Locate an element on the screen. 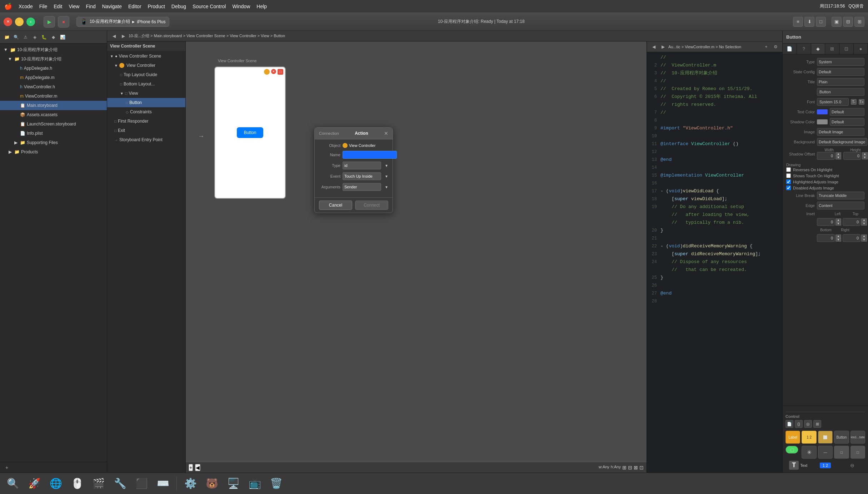 The height and width of the screenshot is (494, 868). code-content: // 2 // ViewController.m 3 // 10-应用程序对象介… is located at coordinates (714, 262).